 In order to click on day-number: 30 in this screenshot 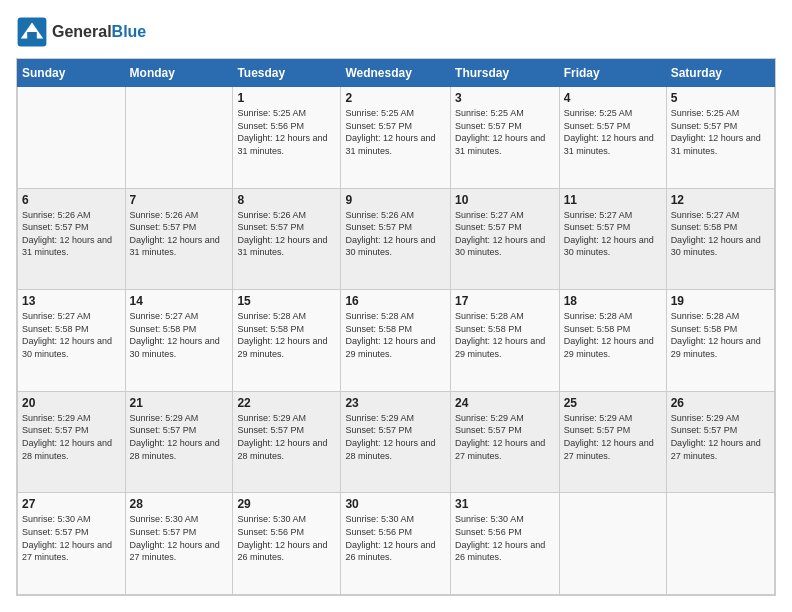, I will do `click(396, 504)`.